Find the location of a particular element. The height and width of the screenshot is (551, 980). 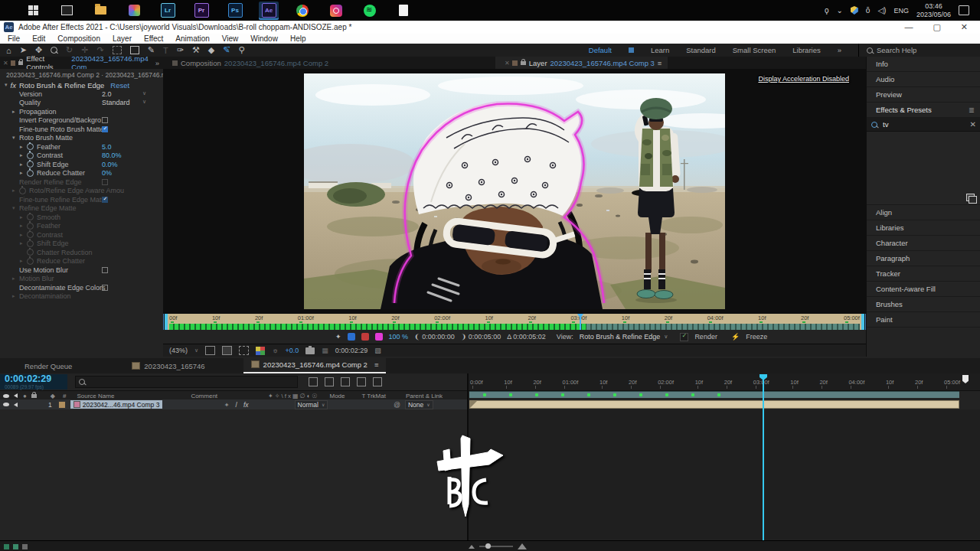

panel-info: Info is located at coordinates (923, 64).